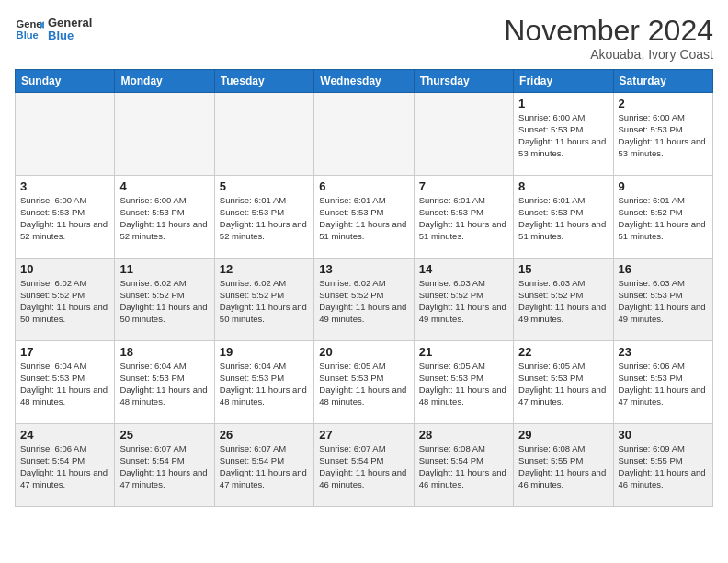  I want to click on weekday-header-thursday: Thursday, so click(463, 81).